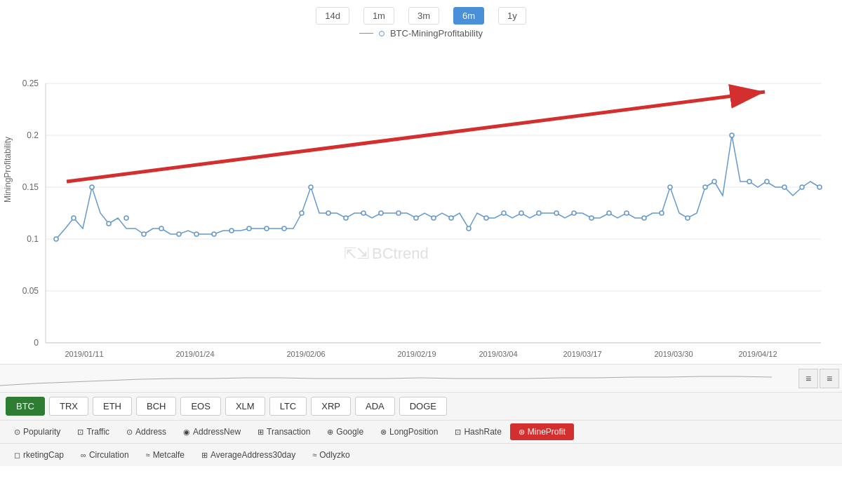 The image size is (842, 504). What do you see at coordinates (829, 379) in the screenshot?
I see `nav-icon-btn-2: ≡` at bounding box center [829, 379].